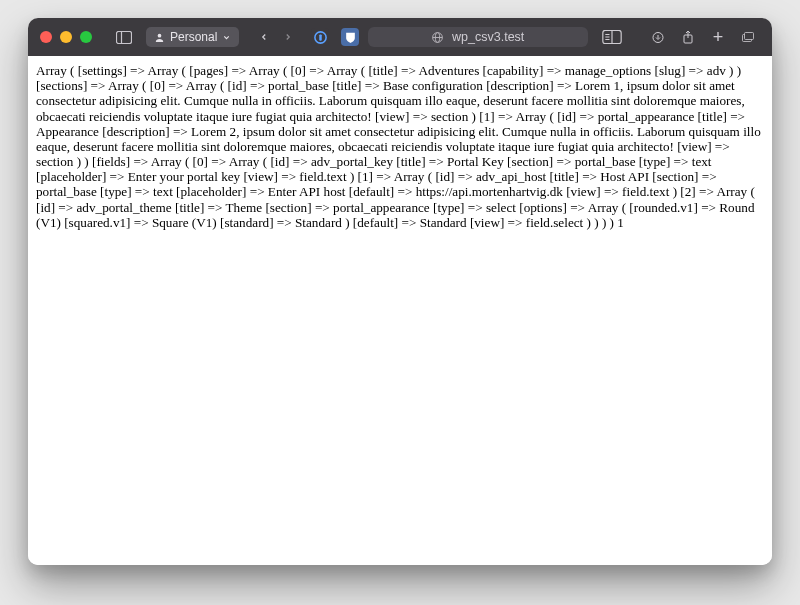 This screenshot has width=800, height=605. I want to click on close-button, so click(46, 37).